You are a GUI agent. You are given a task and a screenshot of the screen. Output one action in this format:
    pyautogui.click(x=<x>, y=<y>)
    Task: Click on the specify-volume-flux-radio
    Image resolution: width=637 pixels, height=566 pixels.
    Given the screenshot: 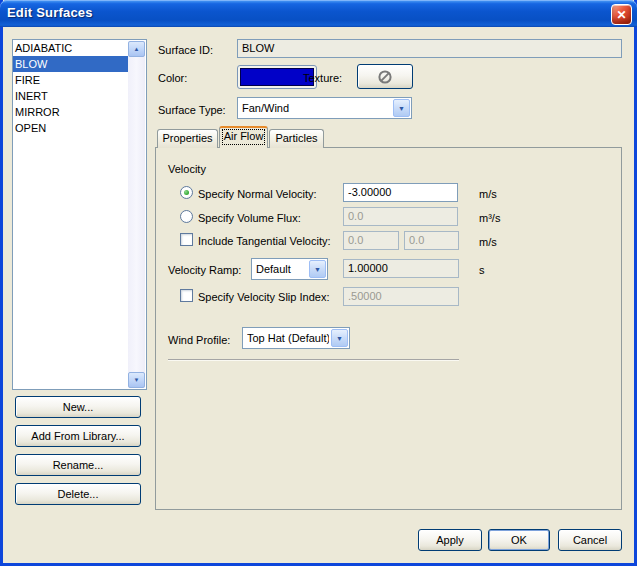 What is the action you would take?
    pyautogui.click(x=186, y=216)
    